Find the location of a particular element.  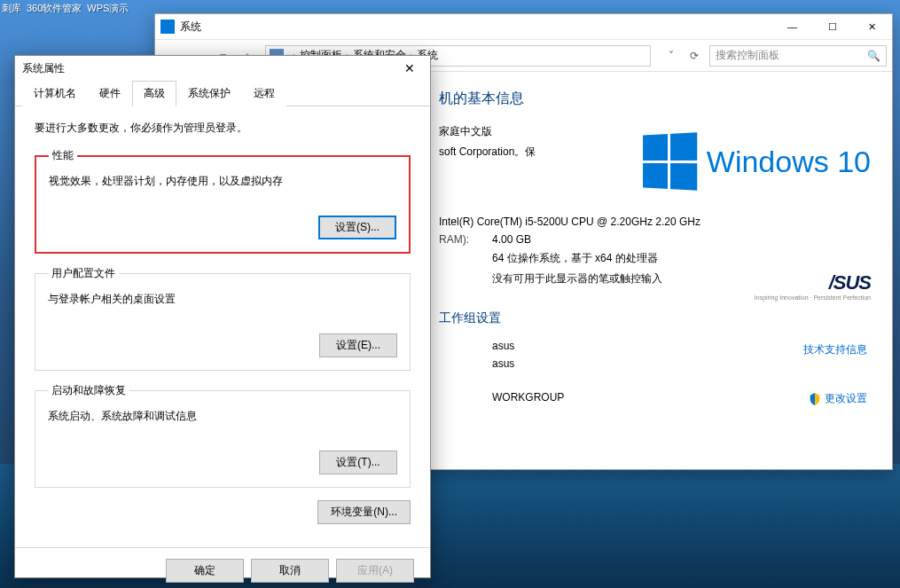

performance-desc: 视觉效果，处理器计划，内存使用，以及虚拟内存 is located at coordinates (223, 181).